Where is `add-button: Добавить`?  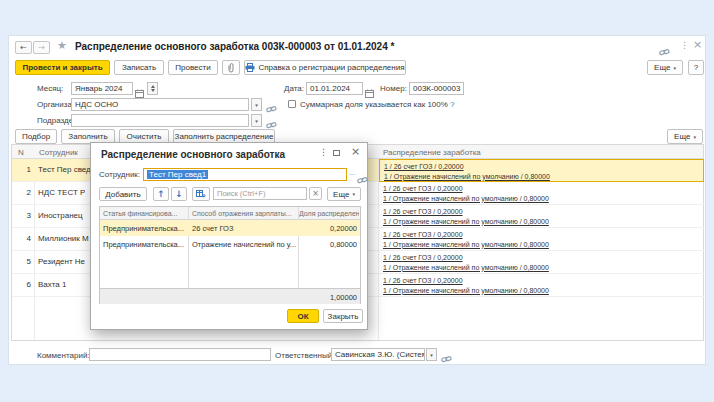 add-button: Добавить is located at coordinates (123, 194).